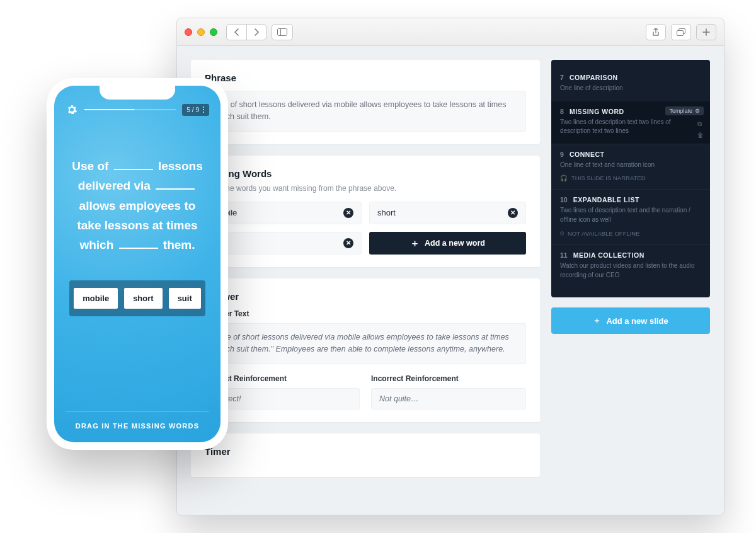 This screenshot has width=756, height=533. What do you see at coordinates (564, 200) in the screenshot?
I see `slide-number: 10` at bounding box center [564, 200].